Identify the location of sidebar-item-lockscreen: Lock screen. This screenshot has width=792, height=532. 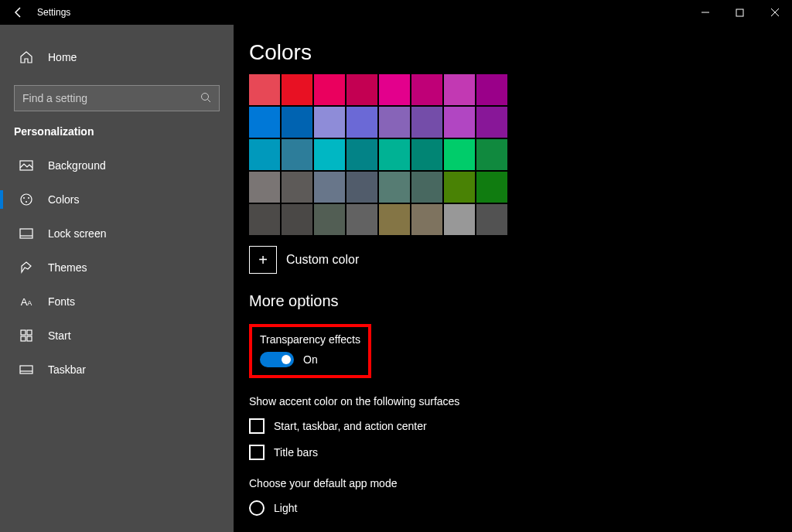
(117, 234).